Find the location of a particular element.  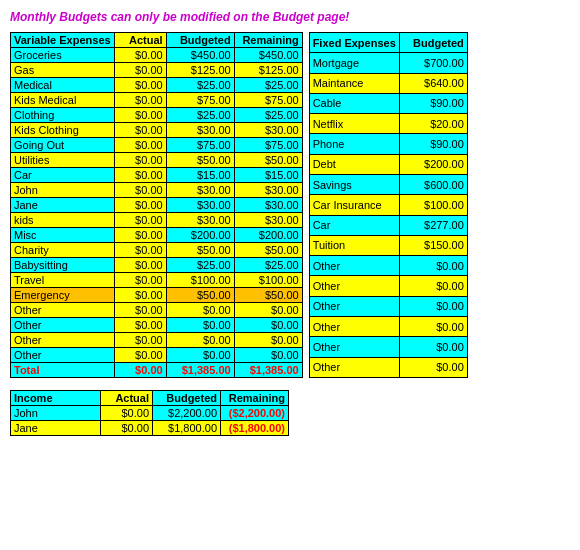

inc-row-budgeted: $1,800.00 is located at coordinates (187, 428).